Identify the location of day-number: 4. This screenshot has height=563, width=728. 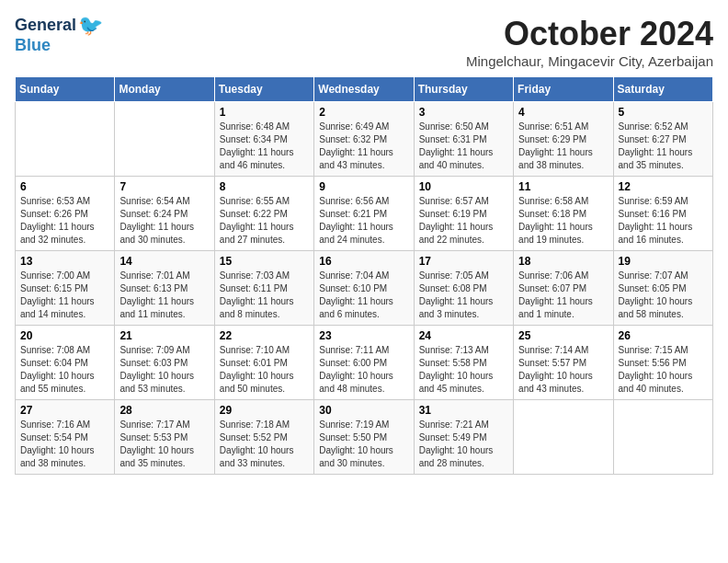
(563, 112).